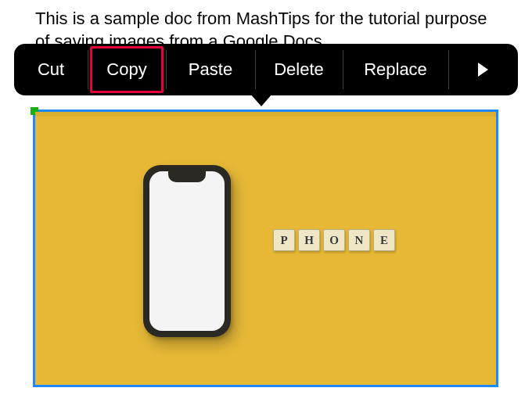  What do you see at coordinates (483, 70) in the screenshot?
I see `more-menu-item` at bounding box center [483, 70].